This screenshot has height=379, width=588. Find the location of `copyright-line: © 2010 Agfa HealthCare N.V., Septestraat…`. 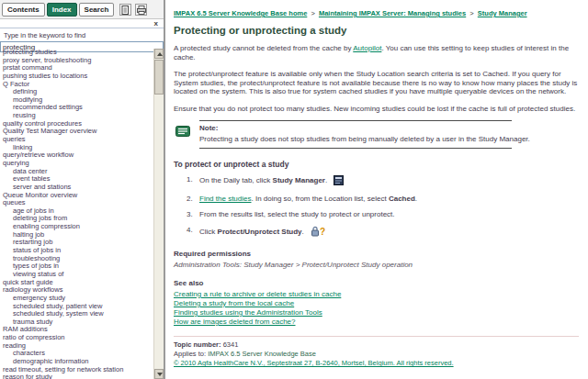

copyright-line: © 2010 Agfa HealthCare N.V., Septestraat… is located at coordinates (377, 363).